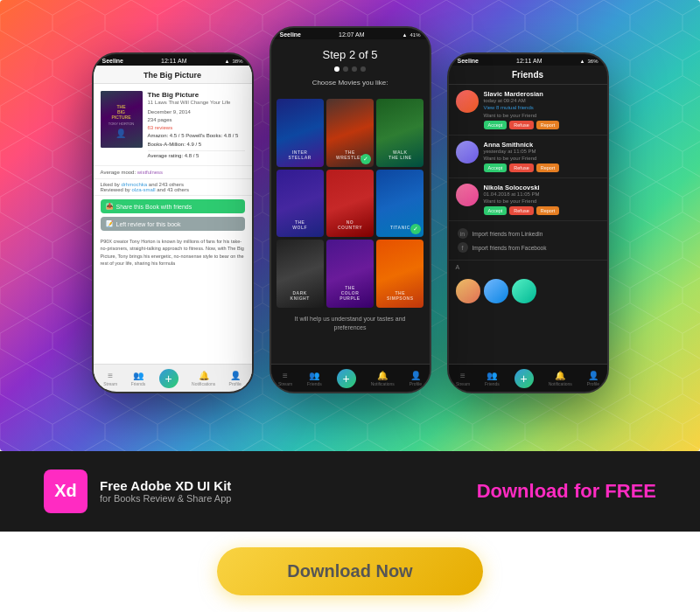 The height and width of the screenshot is (612, 700). What do you see at coordinates (350, 572) in the screenshot?
I see `download-now-button: Download Now` at bounding box center [350, 572].